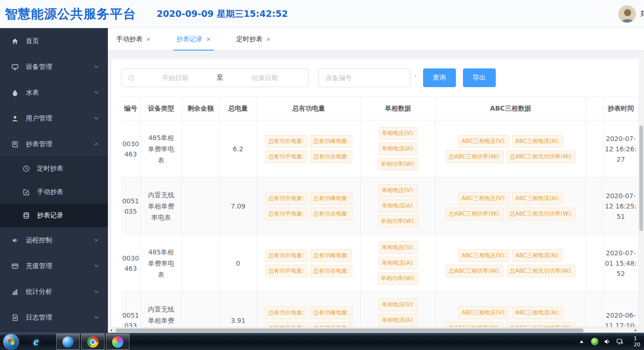 The height and width of the screenshot is (350, 644). Describe the element at coordinates (238, 109) in the screenshot. I see `col-header-total: 总电量` at that location.